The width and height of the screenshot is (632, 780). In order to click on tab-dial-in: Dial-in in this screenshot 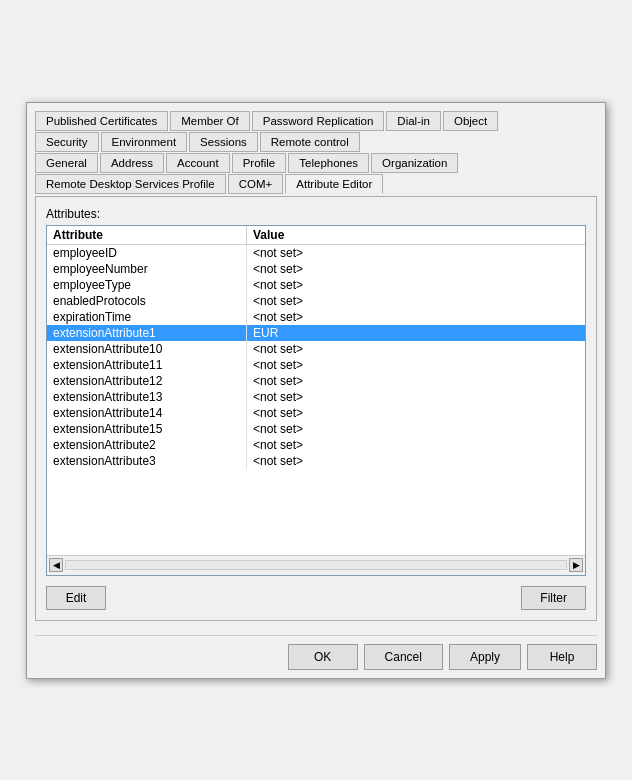, I will do `click(414, 121)`.